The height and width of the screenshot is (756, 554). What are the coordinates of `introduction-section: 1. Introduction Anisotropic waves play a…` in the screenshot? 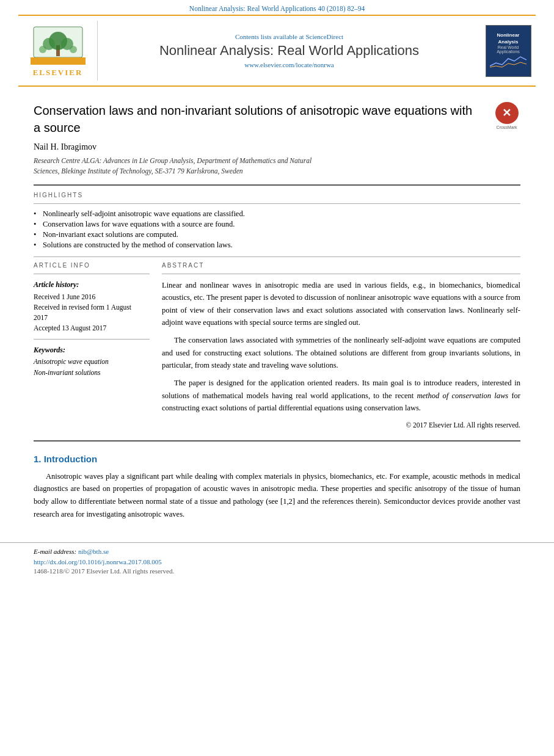 It's located at (277, 487).